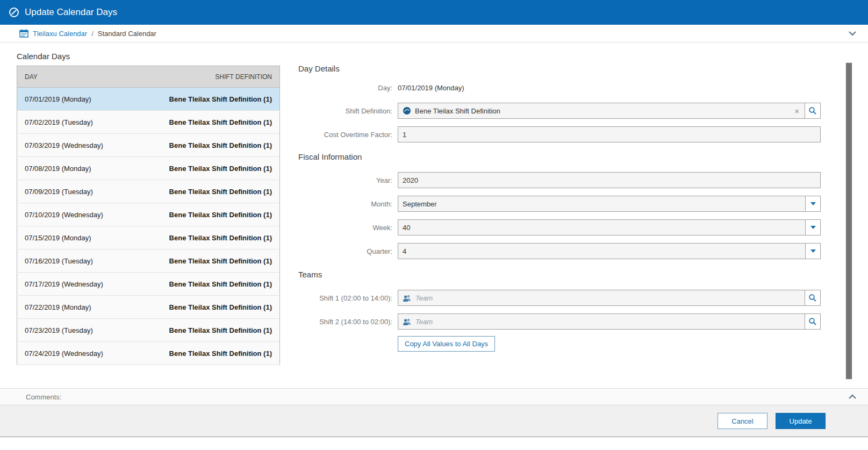  Describe the element at coordinates (148, 261) in the screenshot. I see `table-row: 07/16/2019 (Tuesday)Bene Tleilax Shift D…` at that location.